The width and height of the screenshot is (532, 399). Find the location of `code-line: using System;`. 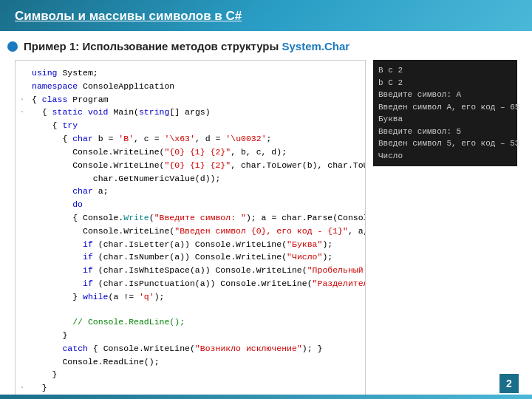

code-line: using System; is located at coordinates (191, 73).